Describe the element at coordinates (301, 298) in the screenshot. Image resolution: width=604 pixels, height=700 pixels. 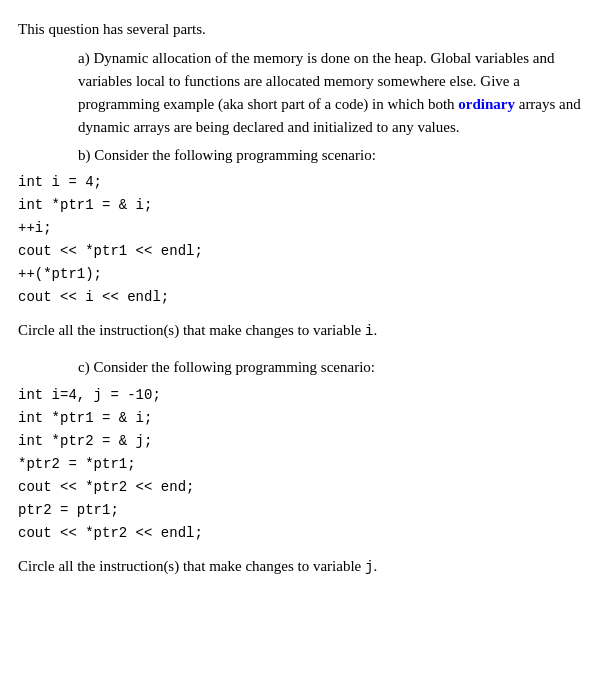
I see `code-line-b-6: cout << i << endl;` at that location.